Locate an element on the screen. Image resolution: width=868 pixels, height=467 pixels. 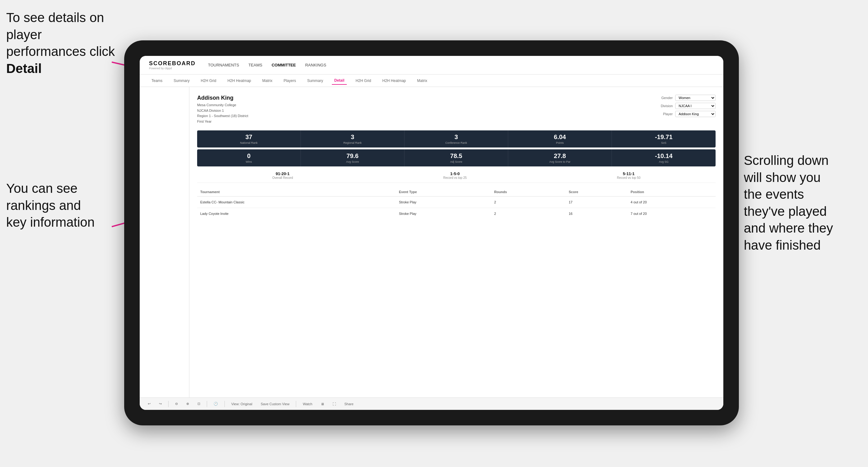
division-label: Division is located at coordinates (664, 106).